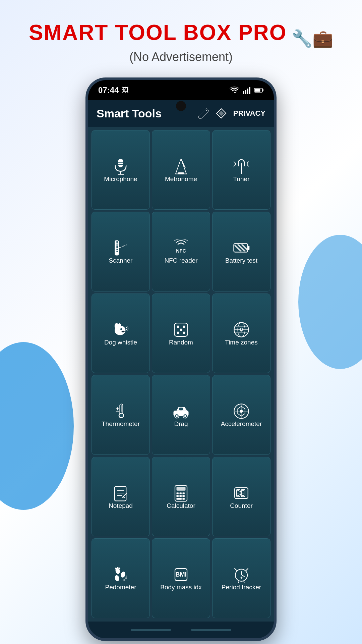  I want to click on random-dice-icon, so click(181, 330).